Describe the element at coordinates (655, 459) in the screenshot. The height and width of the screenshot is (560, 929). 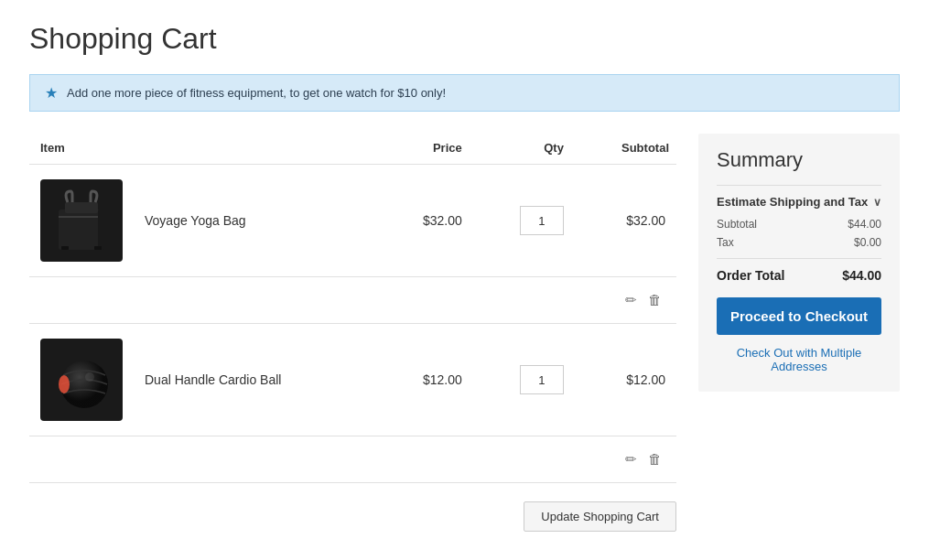
I see `item-2-delete-icon: 🗑` at that location.